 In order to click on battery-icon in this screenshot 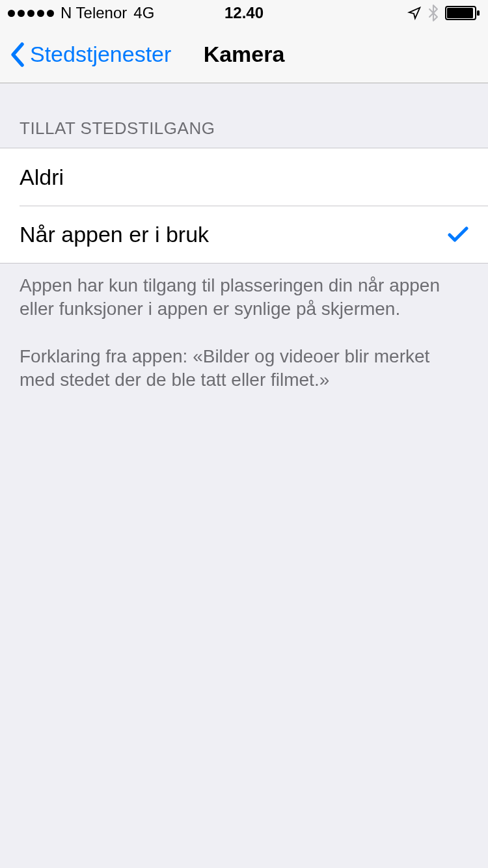, I will do `click(463, 13)`.